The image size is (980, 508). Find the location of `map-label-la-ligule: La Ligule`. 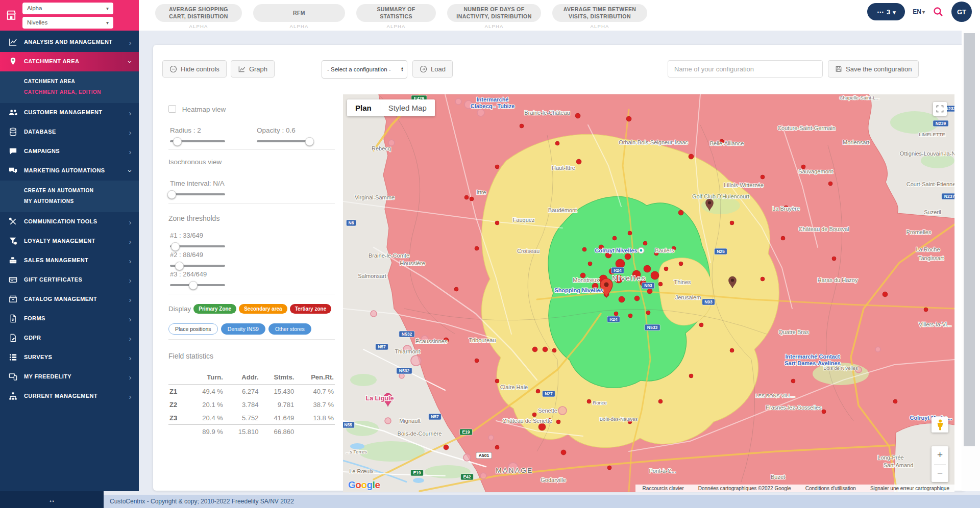

map-label-la-ligule: La Ligule is located at coordinates (380, 398).